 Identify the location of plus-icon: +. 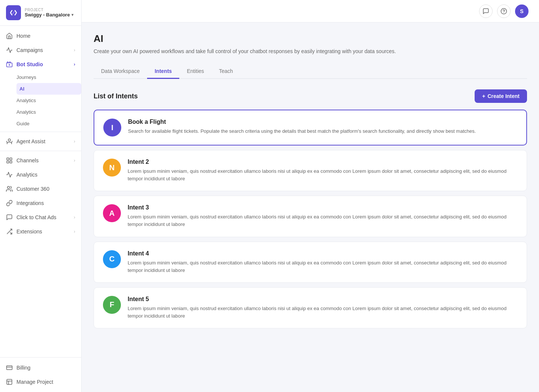
(484, 96).